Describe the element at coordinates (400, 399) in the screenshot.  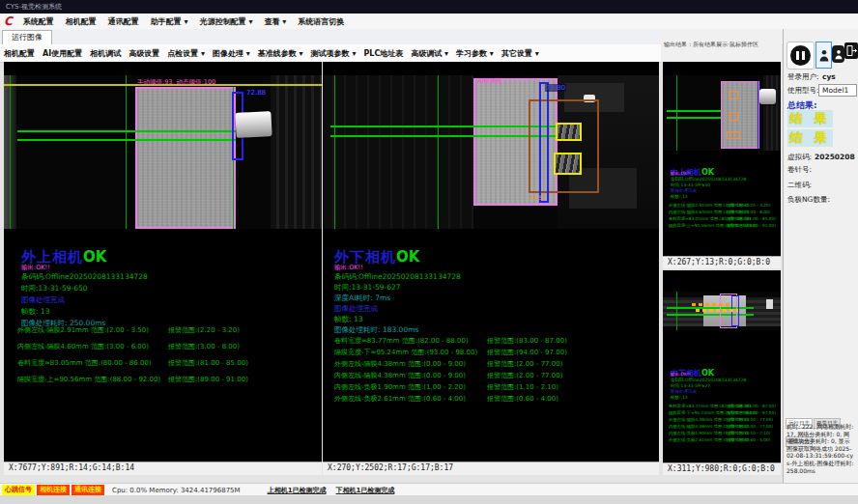
I see `measurement-value: 外侧左线-负极2.61mm 范围:(0.60 - 4.00)` at that location.